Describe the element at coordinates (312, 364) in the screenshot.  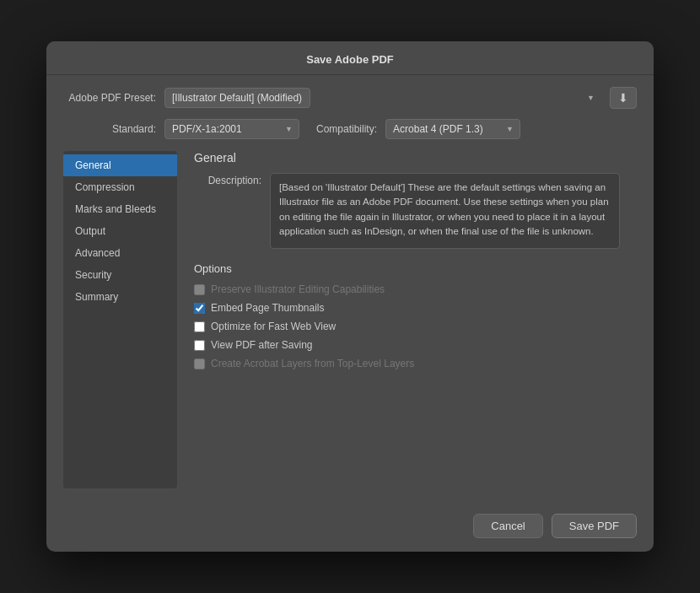
I see `option-layers-text: Create Acrobat Layers from Top-Level Lay…` at that location.